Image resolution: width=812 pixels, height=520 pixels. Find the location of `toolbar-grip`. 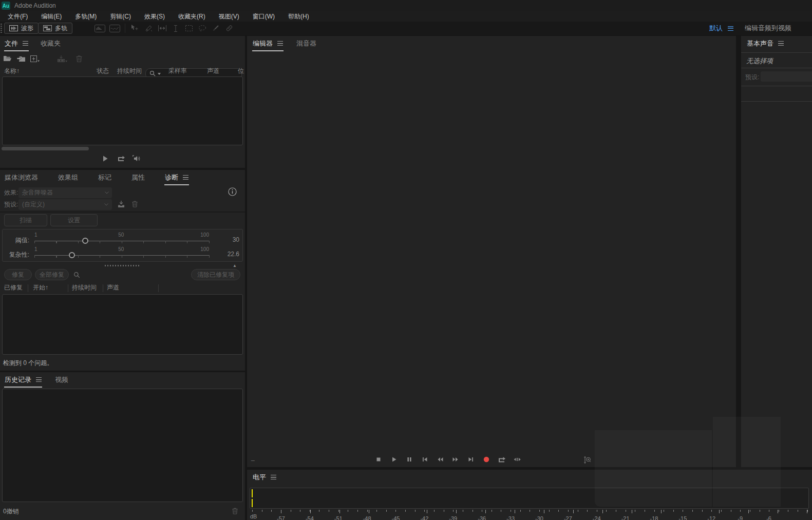

toolbar-grip is located at coordinates (1, 28).